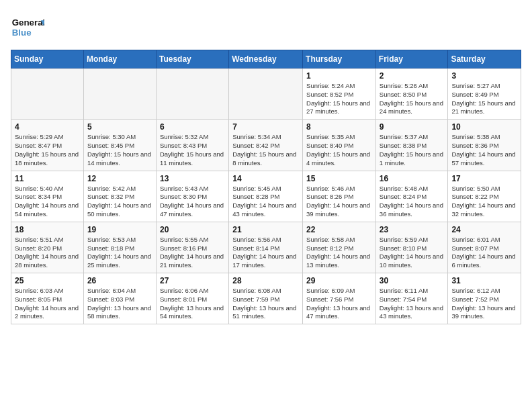  I want to click on calendar-cell: 31 Sunrise: 6:12 AM Sunset: 7:52 PM Dayl…, so click(485, 299).